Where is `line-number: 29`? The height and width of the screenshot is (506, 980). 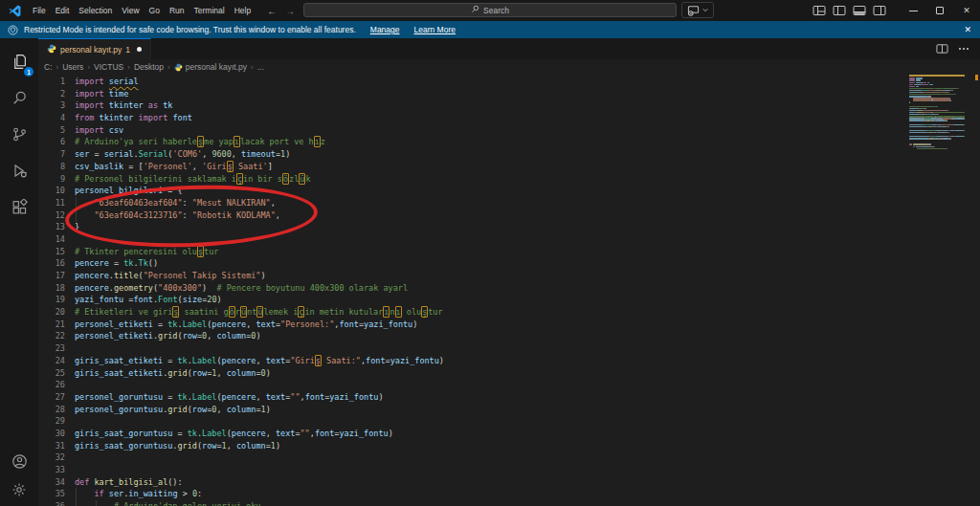 line-number: 29 is located at coordinates (52, 421).